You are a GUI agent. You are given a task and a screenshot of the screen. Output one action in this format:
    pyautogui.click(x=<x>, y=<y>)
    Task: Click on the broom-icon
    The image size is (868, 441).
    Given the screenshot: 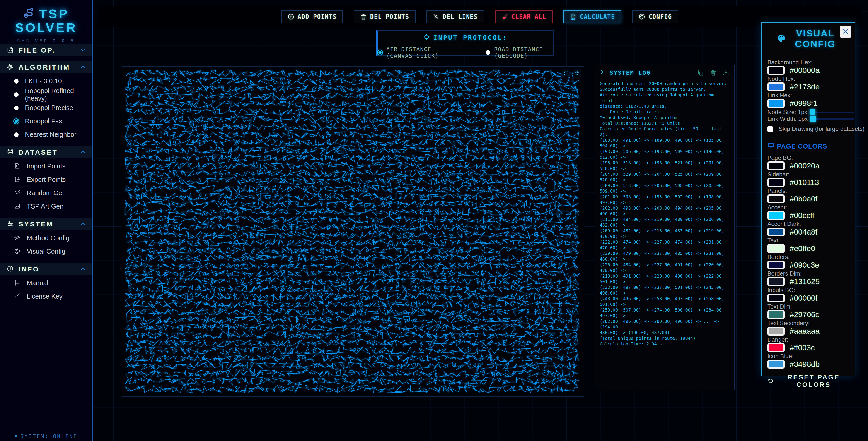 What is the action you would take?
    pyautogui.click(x=505, y=17)
    